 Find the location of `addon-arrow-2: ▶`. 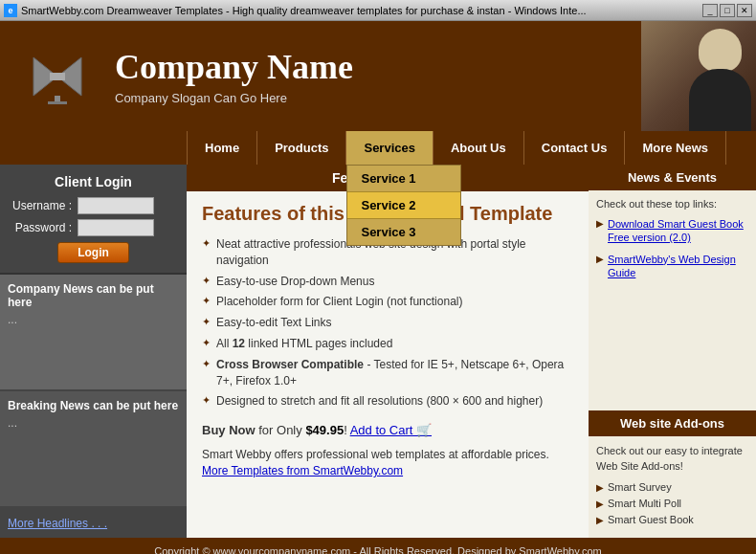

addon-arrow-2: ▶ is located at coordinates (600, 503).